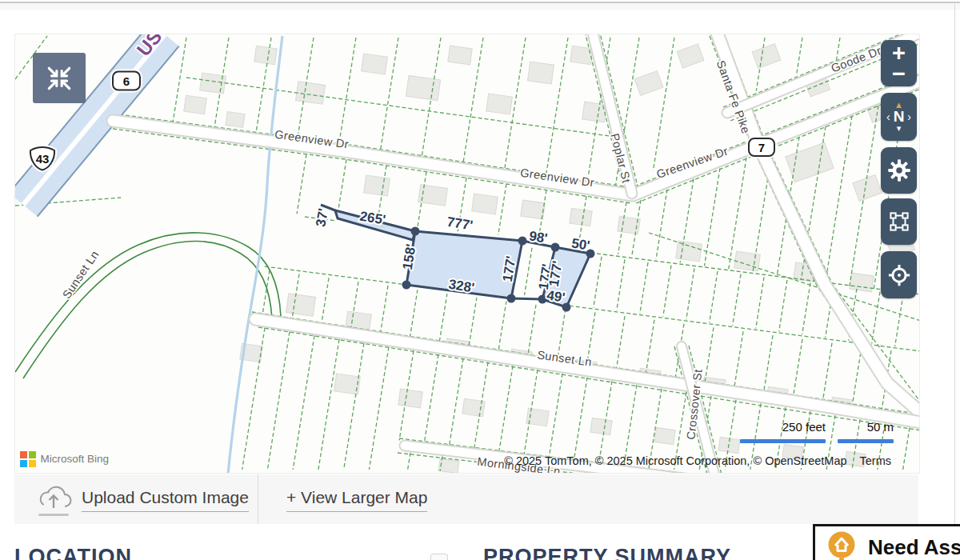 This screenshot has height=560, width=960. Describe the element at coordinates (899, 117) in the screenshot. I see `compass-control: ▲ ‹ N › ▾` at that location.